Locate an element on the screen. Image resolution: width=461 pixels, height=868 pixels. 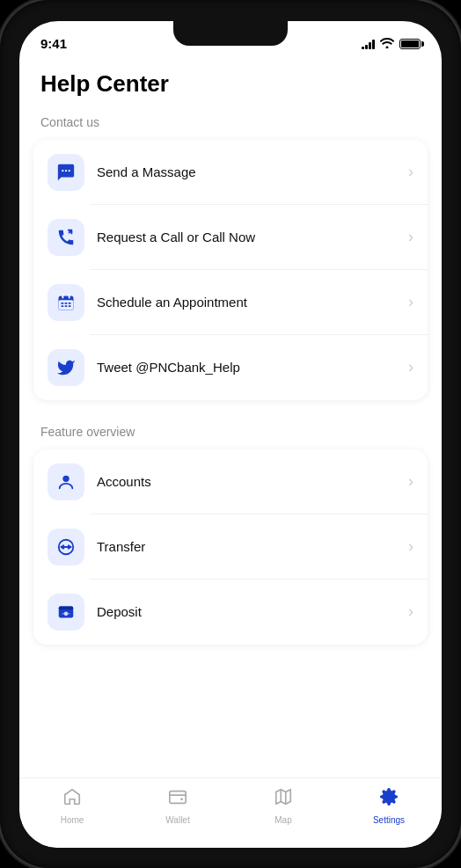
notch is located at coordinates (230, 33).